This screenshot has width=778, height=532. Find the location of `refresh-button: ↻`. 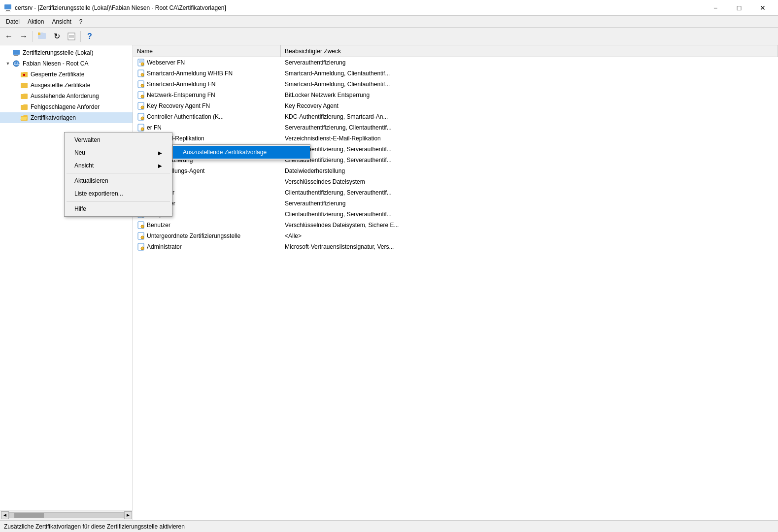

refresh-button: ↻ is located at coordinates (57, 36).